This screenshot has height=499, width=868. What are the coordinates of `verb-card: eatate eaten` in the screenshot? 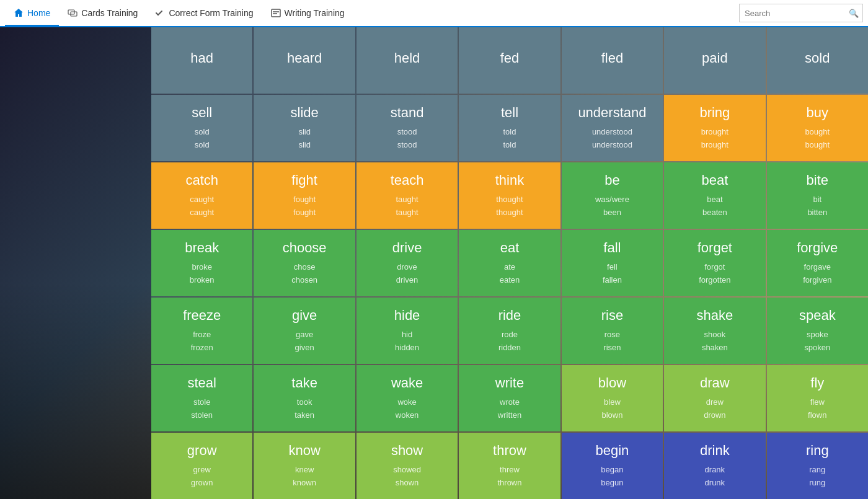 It's located at (510, 263).